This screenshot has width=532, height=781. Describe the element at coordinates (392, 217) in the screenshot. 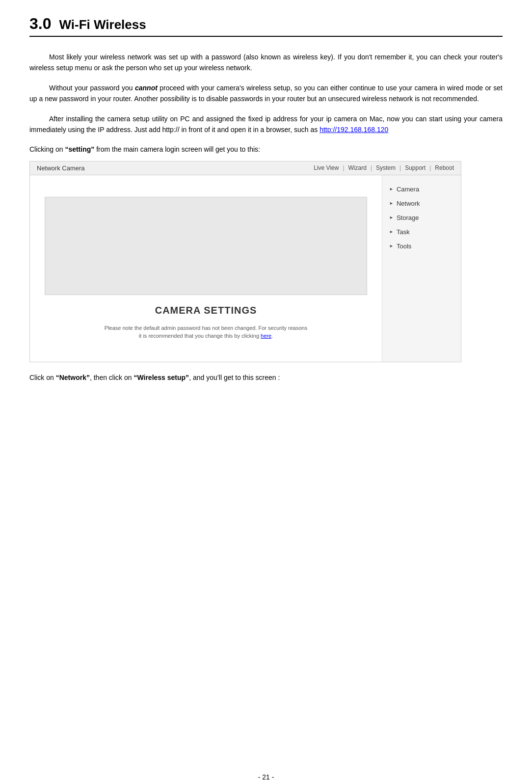

I see `arrow-icon-storage: ►` at that location.